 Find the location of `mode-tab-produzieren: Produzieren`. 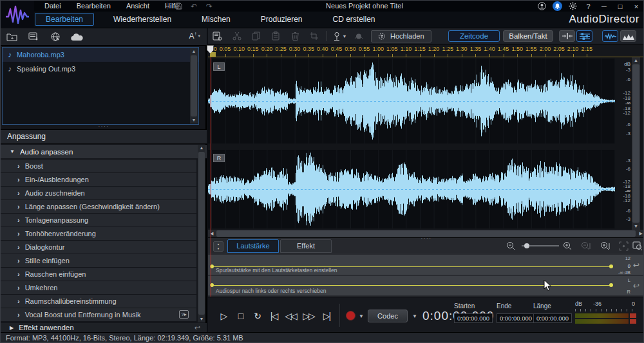

mode-tab-produzieren: Produzieren is located at coordinates (282, 19).